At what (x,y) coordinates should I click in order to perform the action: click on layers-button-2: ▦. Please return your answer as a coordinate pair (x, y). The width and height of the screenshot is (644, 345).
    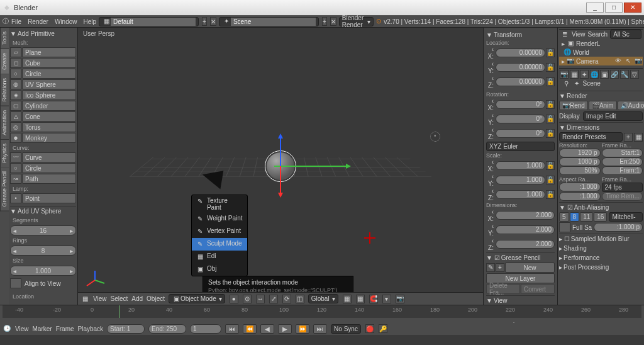
    Looking at the image, I should click on (360, 299).